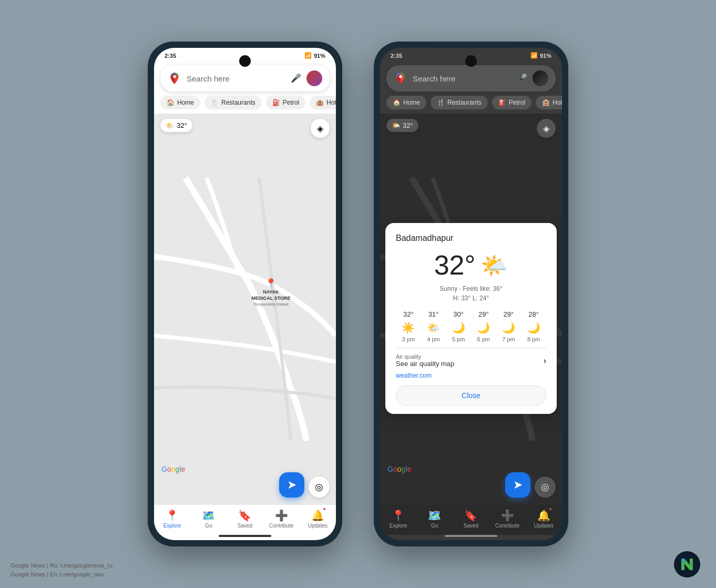 Image resolution: width=716 pixels, height=588 pixels. What do you see at coordinates (170, 56) in the screenshot?
I see `status-time-left: 2:35` at bounding box center [170, 56].